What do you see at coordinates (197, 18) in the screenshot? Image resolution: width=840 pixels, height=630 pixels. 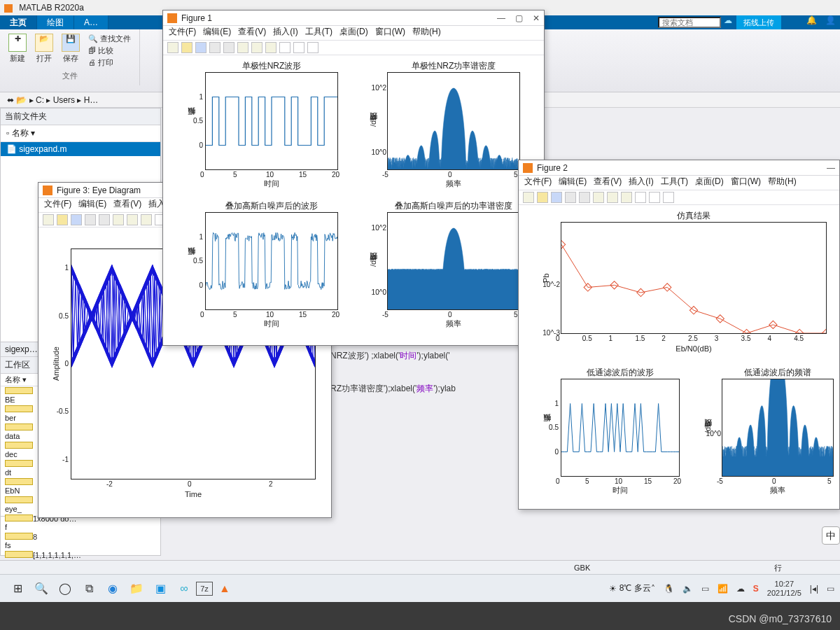 I see `figure1-title: Figure 1` at bounding box center [197, 18].